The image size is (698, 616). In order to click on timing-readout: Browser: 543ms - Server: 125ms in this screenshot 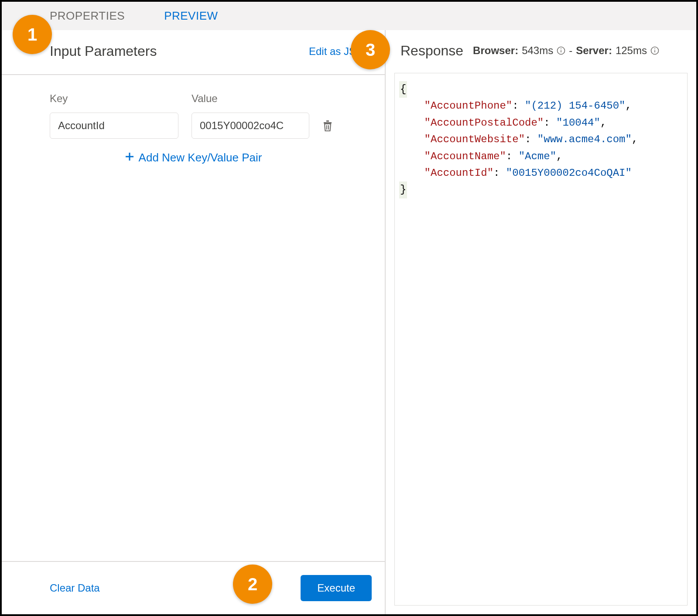, I will do `click(566, 51)`.